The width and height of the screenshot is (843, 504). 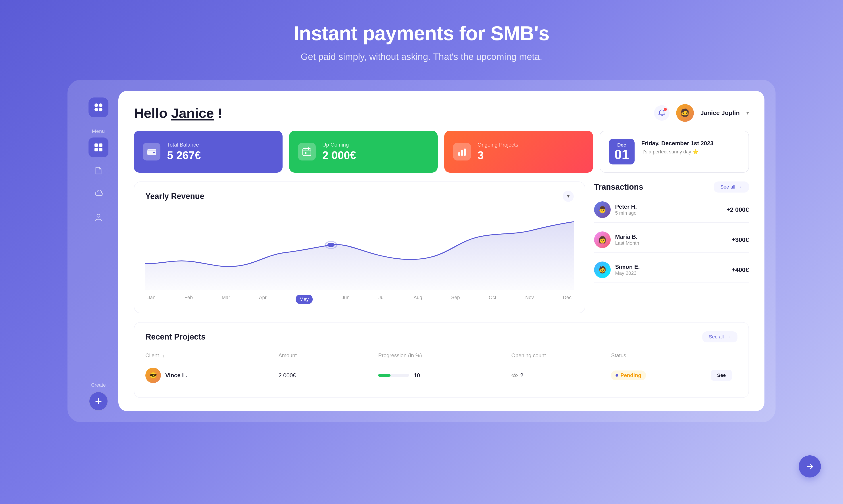 What do you see at coordinates (176, 376) in the screenshot?
I see `client-name-vince: Vince L.` at bounding box center [176, 376].